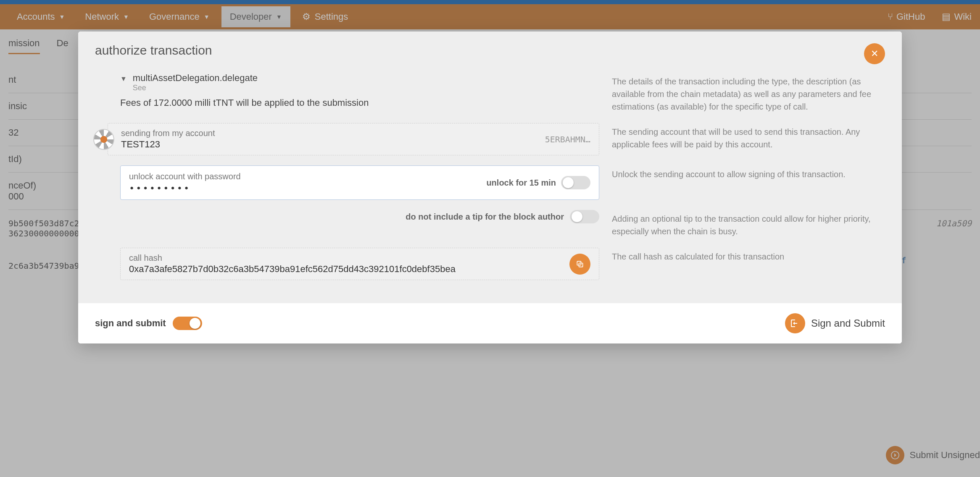  I want to click on unlock-duration-toggle, so click(576, 183).